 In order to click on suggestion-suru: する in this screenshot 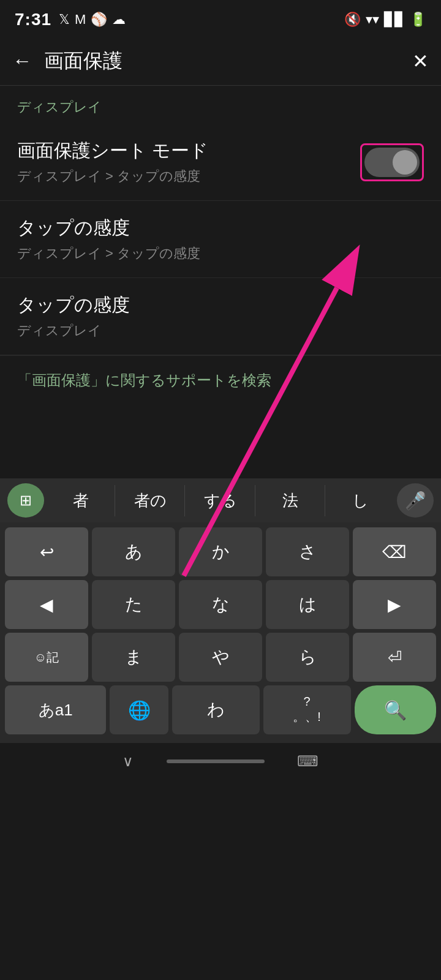, I will do `click(221, 501)`.